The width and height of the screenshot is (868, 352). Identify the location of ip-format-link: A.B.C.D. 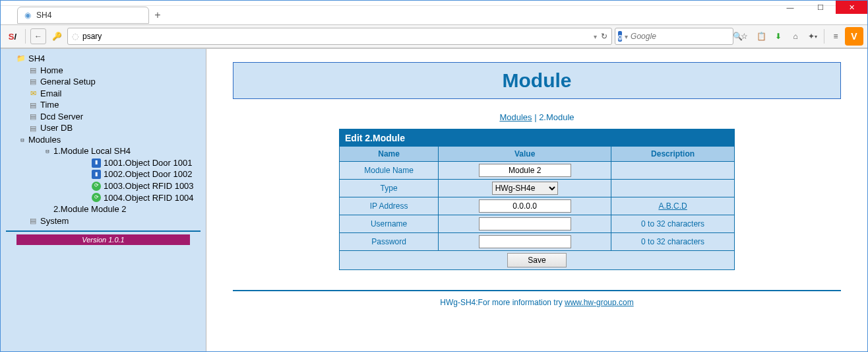
(673, 206).